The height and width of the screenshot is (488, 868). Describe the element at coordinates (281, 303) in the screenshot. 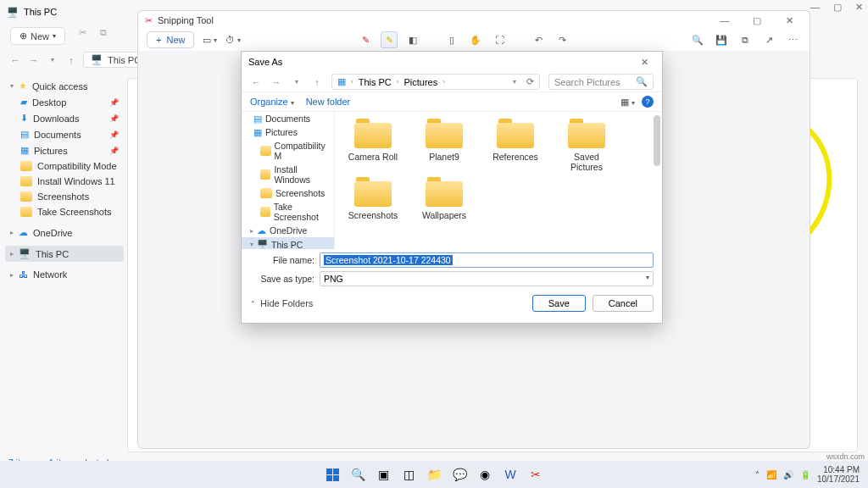

I see `hide-folders-button: ⌃Hide Folders` at that location.